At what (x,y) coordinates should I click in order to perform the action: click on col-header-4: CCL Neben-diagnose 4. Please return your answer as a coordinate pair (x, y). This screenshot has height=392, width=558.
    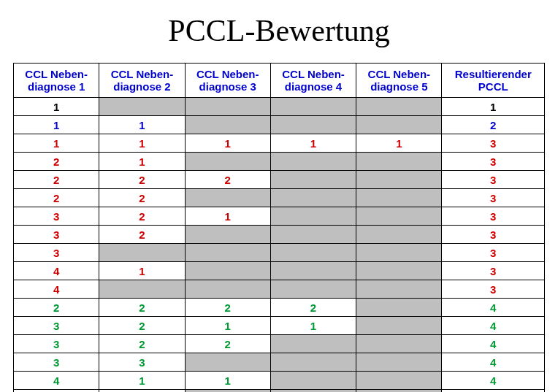
    Looking at the image, I should click on (313, 80).